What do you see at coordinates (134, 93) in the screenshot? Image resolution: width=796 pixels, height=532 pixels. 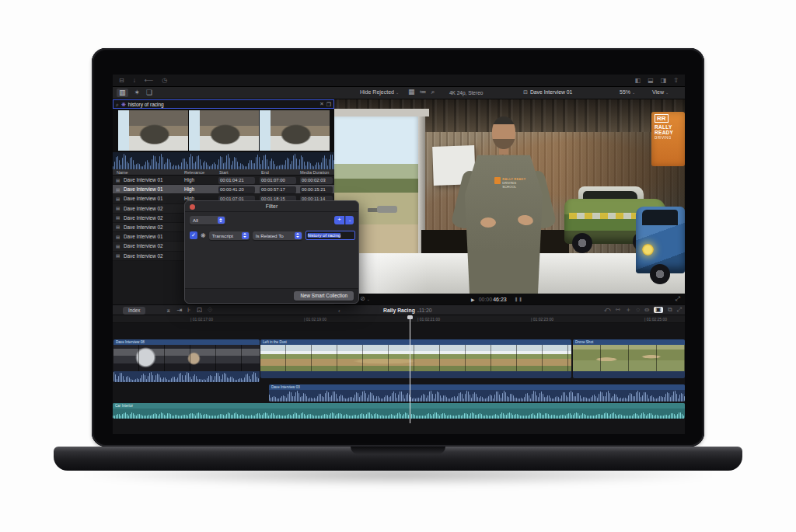 I see `browser-sidebar-toggles: ▥✶❏` at bounding box center [134, 93].